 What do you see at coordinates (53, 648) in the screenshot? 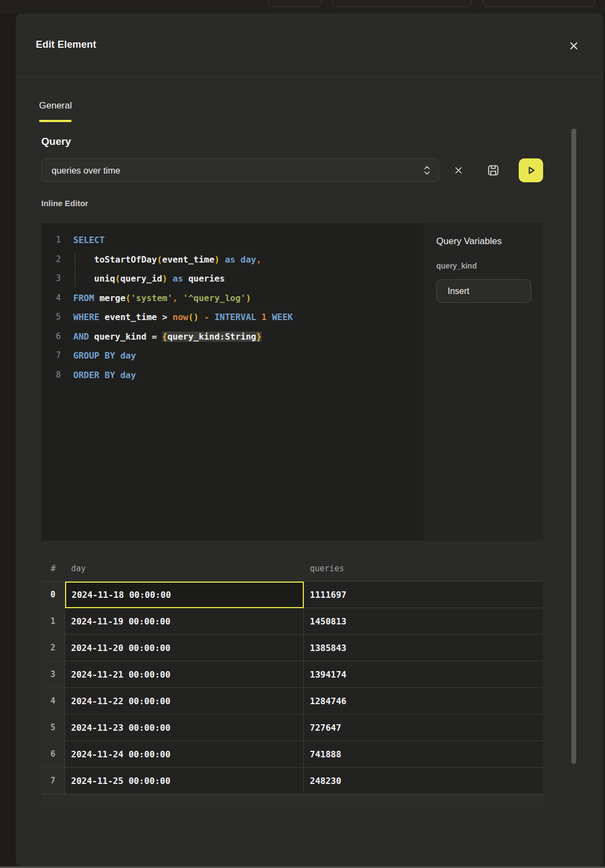
I see `row-index-cell: 2` at bounding box center [53, 648].